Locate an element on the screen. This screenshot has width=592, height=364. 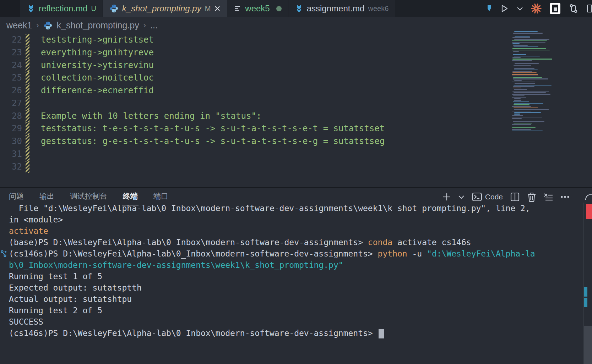
editor-tab-week5: week5 is located at coordinates (258, 9).